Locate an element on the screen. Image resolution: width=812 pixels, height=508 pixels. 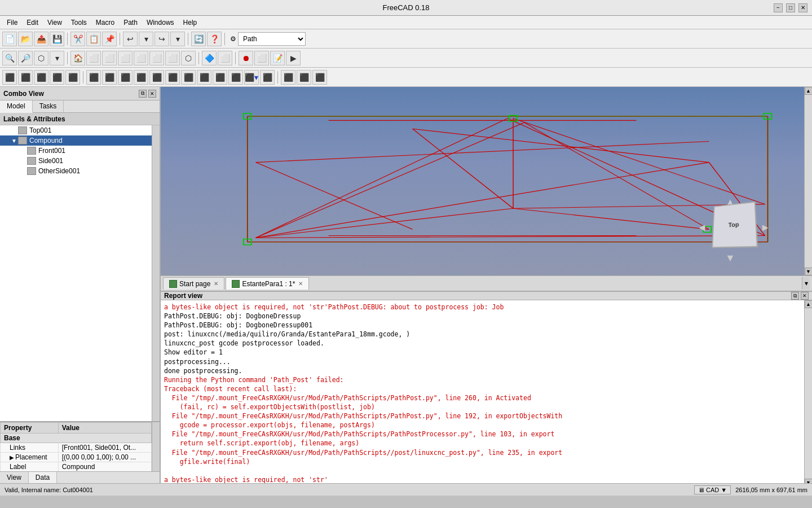
workbench-dropdown: Path Part Design Sketcher Draft is located at coordinates (272, 39).